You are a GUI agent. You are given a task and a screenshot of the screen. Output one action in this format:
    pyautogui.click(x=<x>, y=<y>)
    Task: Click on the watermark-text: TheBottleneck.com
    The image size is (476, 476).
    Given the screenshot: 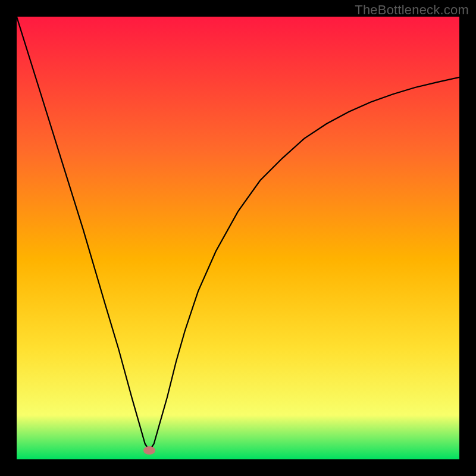 What is the action you would take?
    pyautogui.click(x=412, y=10)
    